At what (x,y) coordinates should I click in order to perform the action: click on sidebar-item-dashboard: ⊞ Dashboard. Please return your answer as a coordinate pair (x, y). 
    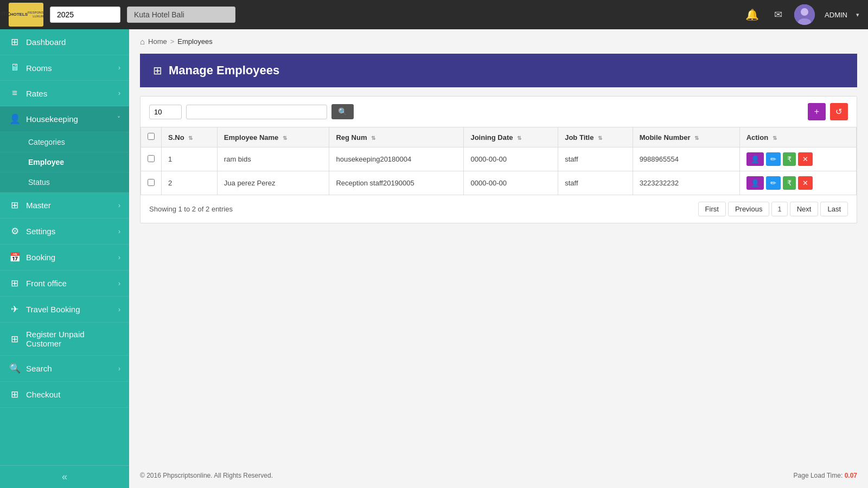
    Looking at the image, I should click on (65, 42).